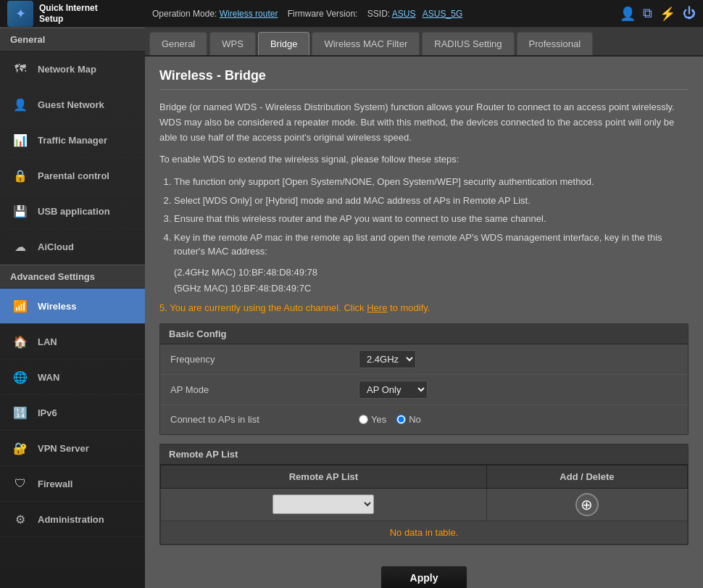 Image resolution: width=703 pixels, height=588 pixels. I want to click on page-title: Wireless - Bridge, so click(424, 79).